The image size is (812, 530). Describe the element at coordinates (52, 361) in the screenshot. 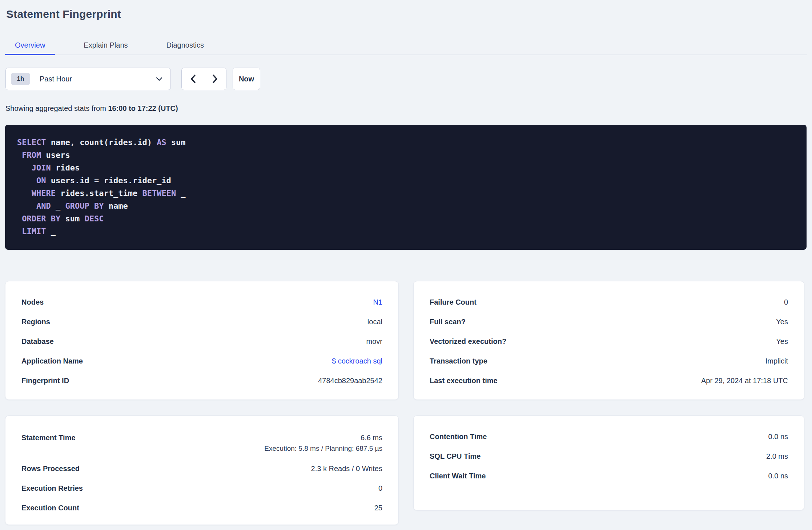

I see `stat-label: Application Name` at that location.